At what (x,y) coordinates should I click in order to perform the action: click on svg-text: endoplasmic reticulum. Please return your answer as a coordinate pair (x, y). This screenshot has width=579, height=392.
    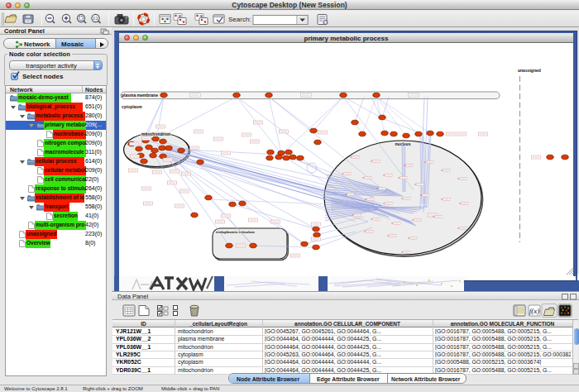
    Looking at the image, I should click on (235, 232).